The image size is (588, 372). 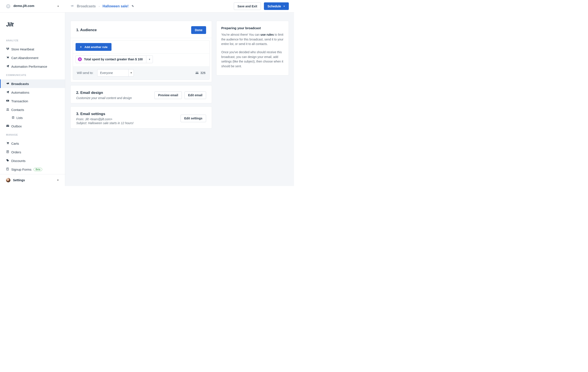 I want to click on orders-icon, so click(x=9, y=152).